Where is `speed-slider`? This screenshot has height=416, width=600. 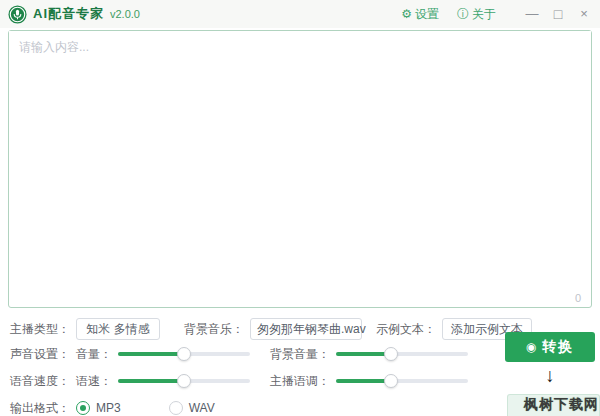 speed-slider is located at coordinates (184, 381).